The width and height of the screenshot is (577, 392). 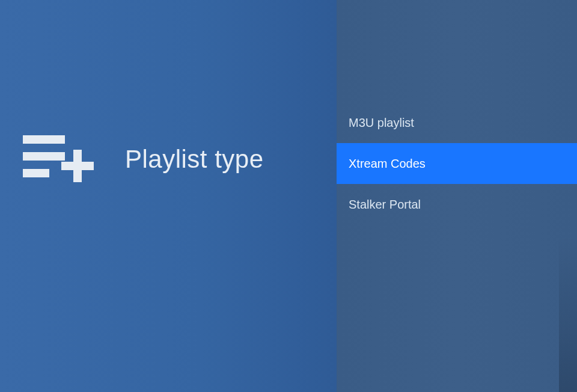 What do you see at coordinates (568, 314) in the screenshot?
I see `shade-overlay` at bounding box center [568, 314].